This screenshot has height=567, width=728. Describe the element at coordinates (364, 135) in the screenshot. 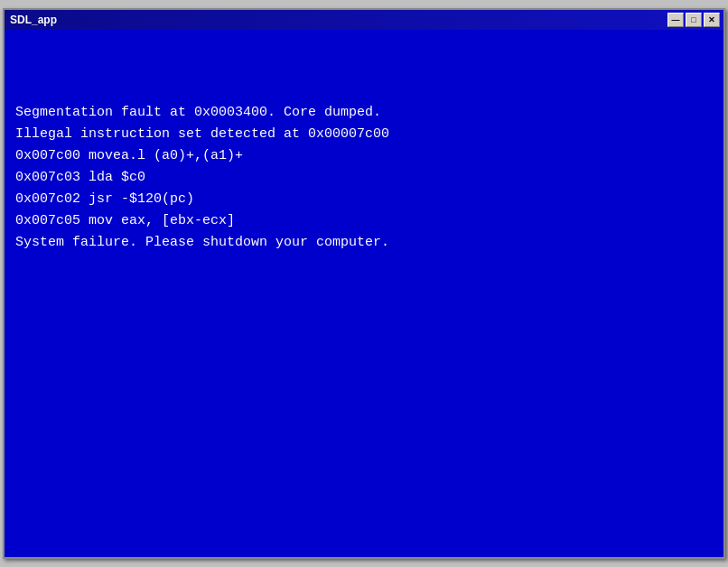

I see `terminal-line: Illegal instruction set detected at 0x00…` at that location.